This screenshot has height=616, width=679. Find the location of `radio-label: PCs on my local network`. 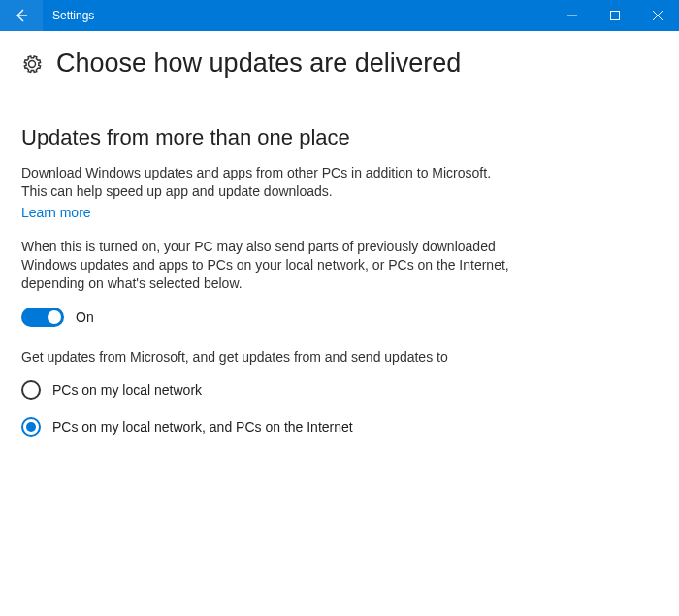

radio-label: PCs on my local network is located at coordinates (127, 390).